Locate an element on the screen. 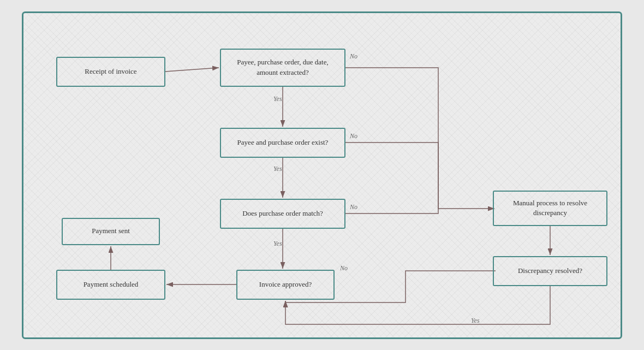 This screenshot has height=350, width=644. label-yes-1: Yes is located at coordinates (278, 99).